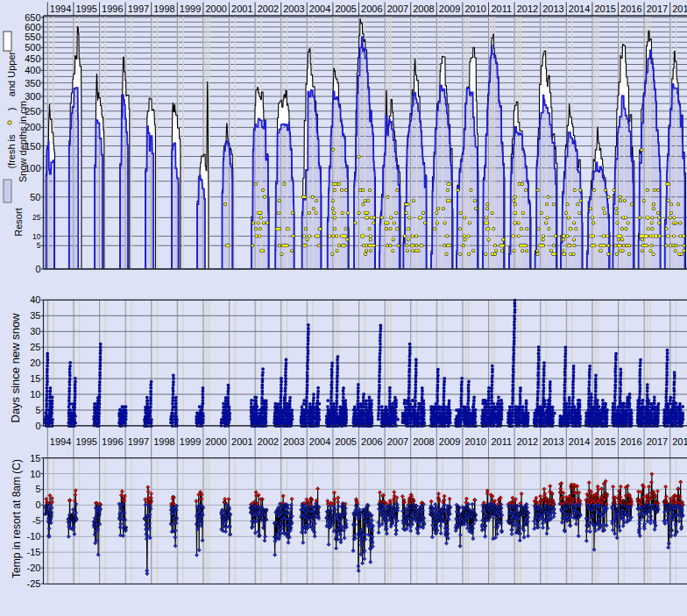 The height and width of the screenshot is (616, 687). What do you see at coordinates (32, 47) in the screenshot?
I see `svg-text: 500` at bounding box center [32, 47].